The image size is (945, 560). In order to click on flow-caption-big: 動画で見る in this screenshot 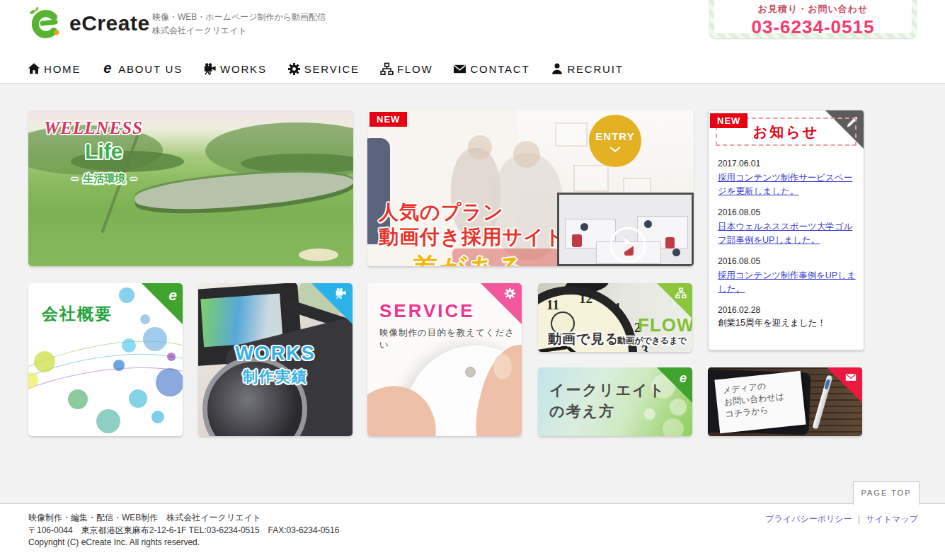, I will do `click(583, 339)`.